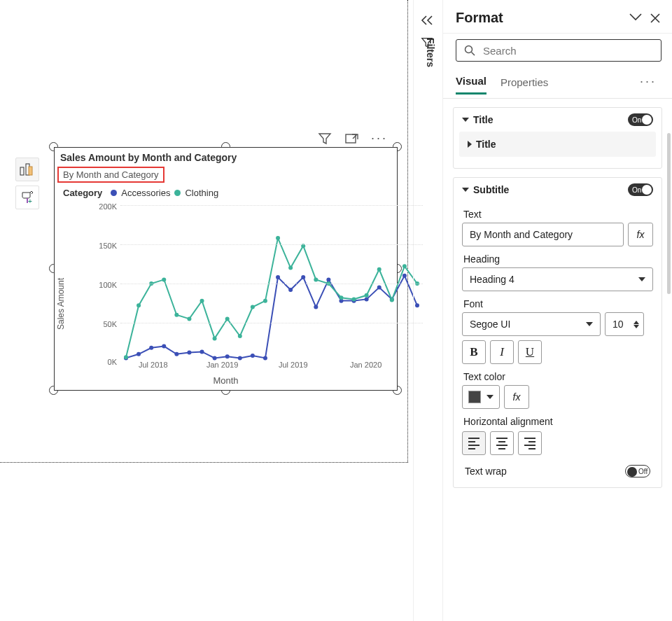 This screenshot has height=621, width=672. What do you see at coordinates (108, 207) in the screenshot?
I see `y-tick-0: 200K` at bounding box center [108, 207].